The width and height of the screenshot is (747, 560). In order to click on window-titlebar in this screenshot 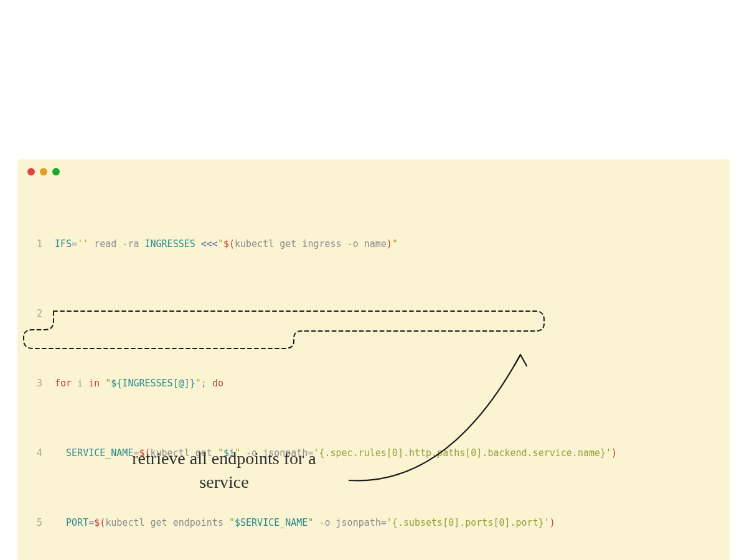, I will do `click(374, 169)`.